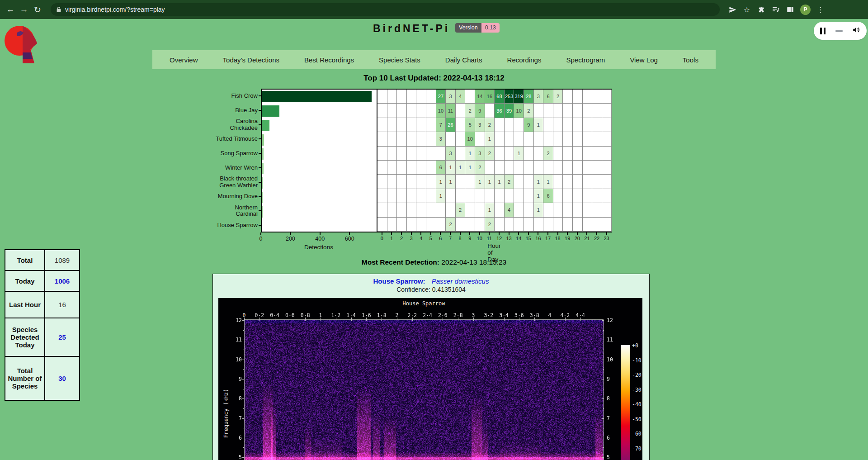 The image size is (868, 460). Describe the element at coordinates (464, 60) in the screenshot. I see `nav-item-daily-charts: Daily Charts` at that location.